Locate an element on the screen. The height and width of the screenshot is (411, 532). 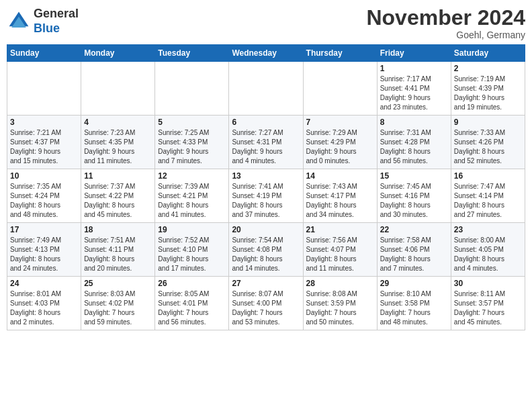
day-number: 30 is located at coordinates (488, 283).